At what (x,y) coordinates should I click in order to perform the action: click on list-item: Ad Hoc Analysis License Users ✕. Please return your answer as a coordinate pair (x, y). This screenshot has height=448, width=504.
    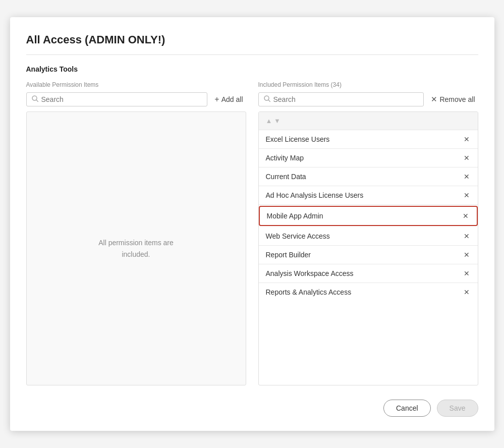
    Looking at the image, I should click on (368, 196).